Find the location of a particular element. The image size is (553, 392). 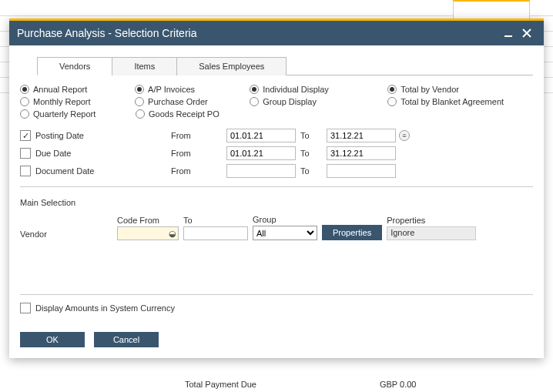

radio-ap-invoices: A/P Invoices is located at coordinates (193, 89).